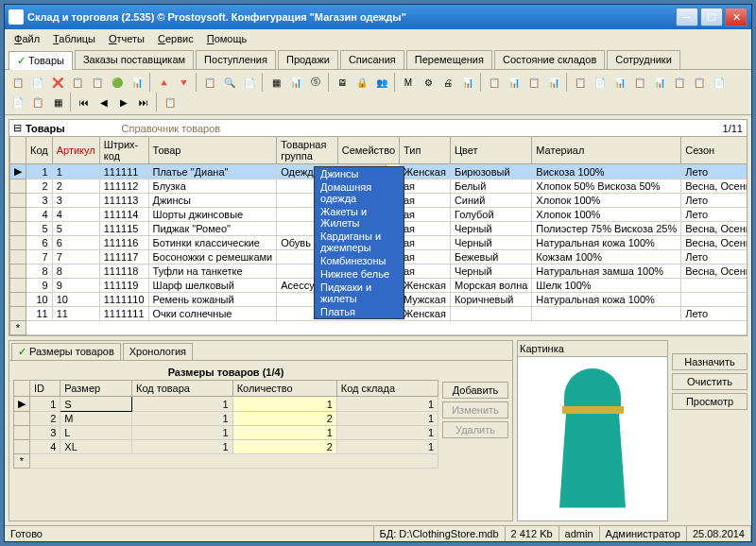  Describe the element at coordinates (124, 151) in the screenshot. I see `col-header: Штрих-код` at that location.